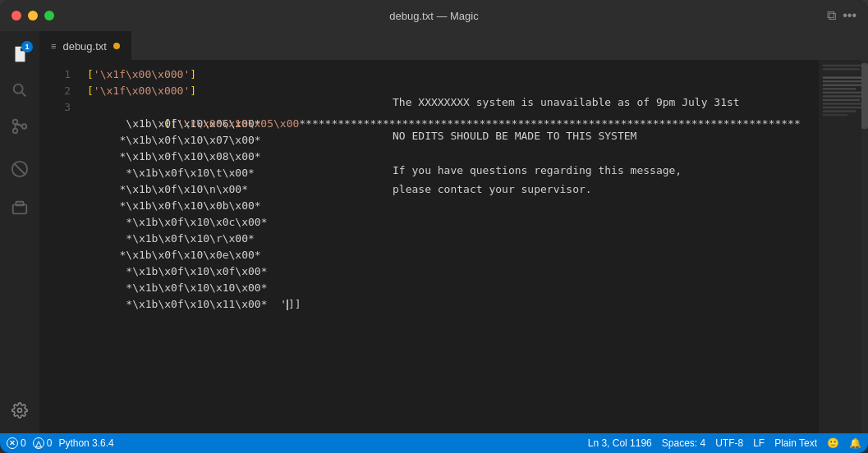  Describe the element at coordinates (20, 126) in the screenshot. I see `activity-source-control` at that location.